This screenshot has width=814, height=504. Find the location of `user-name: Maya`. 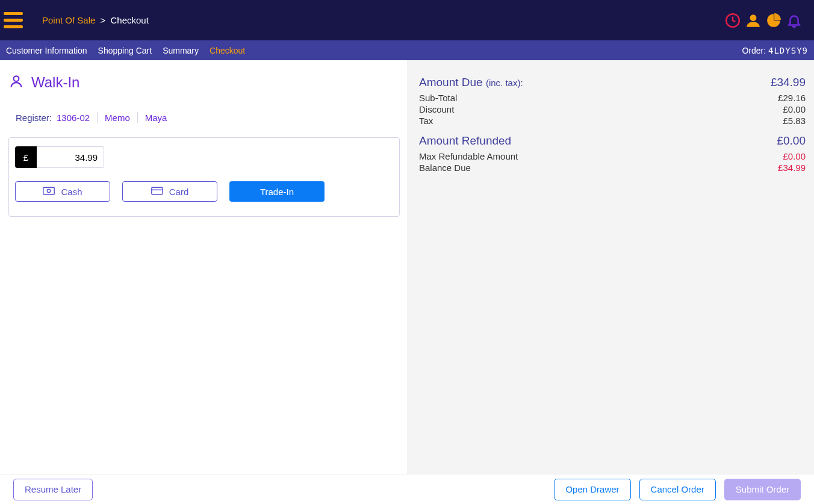

user-name: Maya is located at coordinates (157, 118).